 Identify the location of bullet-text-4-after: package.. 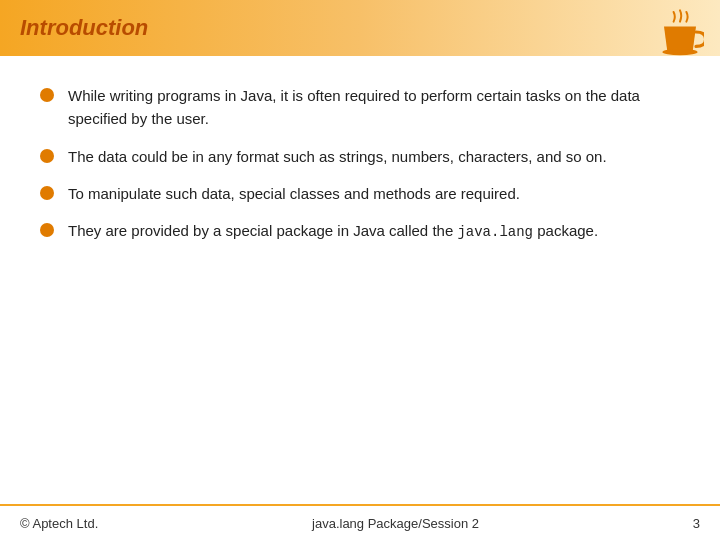
(566, 230).